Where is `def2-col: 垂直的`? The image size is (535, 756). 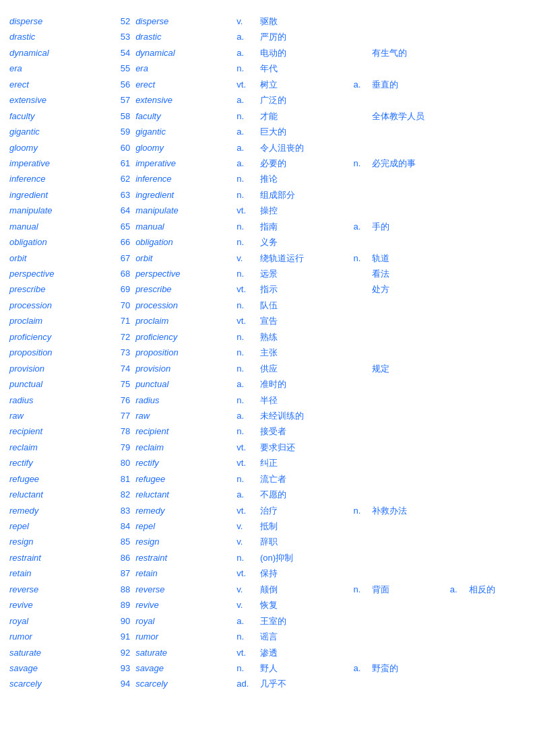
def2-col: 垂直的 is located at coordinates (408, 85).